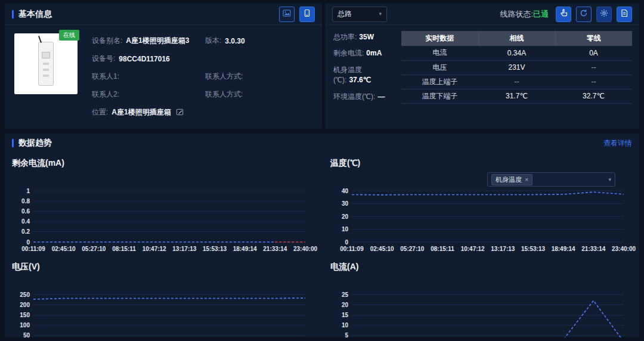  What do you see at coordinates (594, 96) in the screenshot?
I see `table-cell: 32.7℃` at bounding box center [594, 96].